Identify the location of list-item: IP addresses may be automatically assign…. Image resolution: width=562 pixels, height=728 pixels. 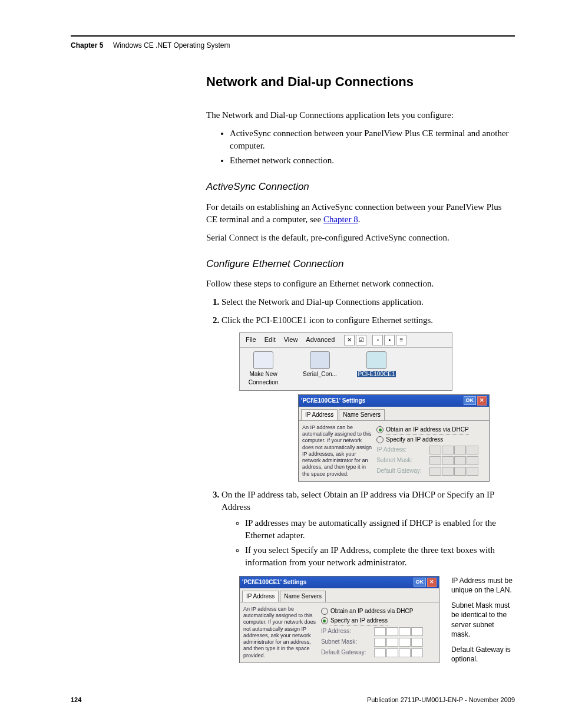
(380, 529).